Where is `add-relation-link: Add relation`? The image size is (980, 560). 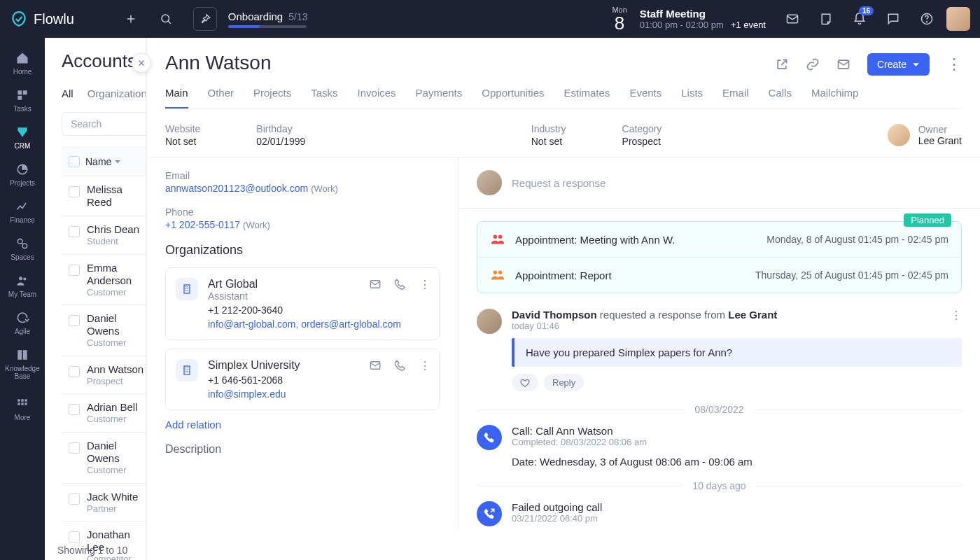
add-relation-link: Add relation is located at coordinates (302, 424).